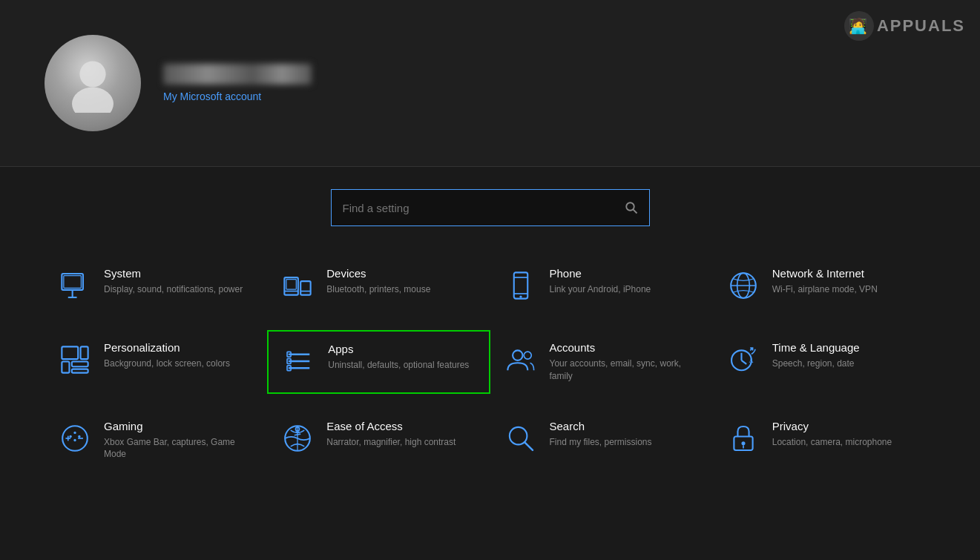 The image size is (980, 560). What do you see at coordinates (237, 83) in the screenshot?
I see `user-info: My Microsoft account` at bounding box center [237, 83].